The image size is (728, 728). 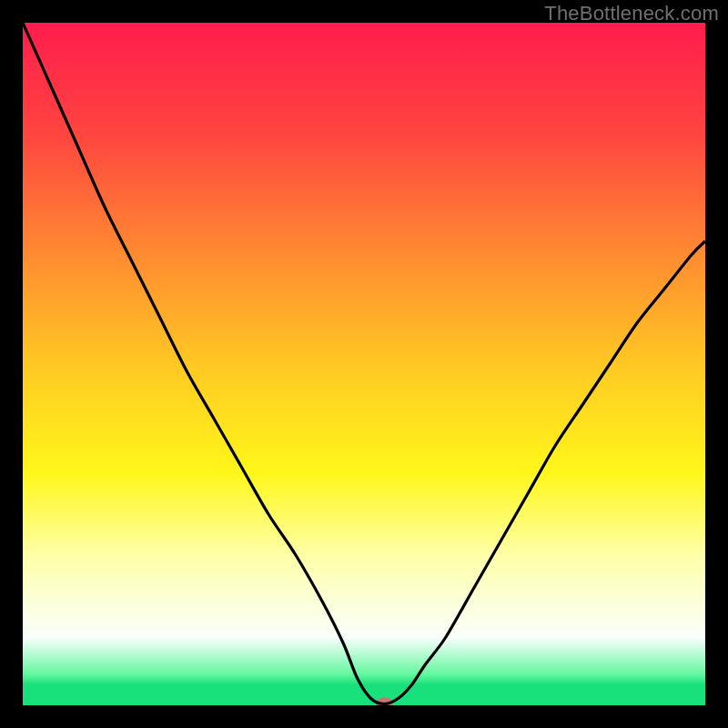 I want to click on watermark-text: TheBottleneck.com, so click(x=632, y=14).